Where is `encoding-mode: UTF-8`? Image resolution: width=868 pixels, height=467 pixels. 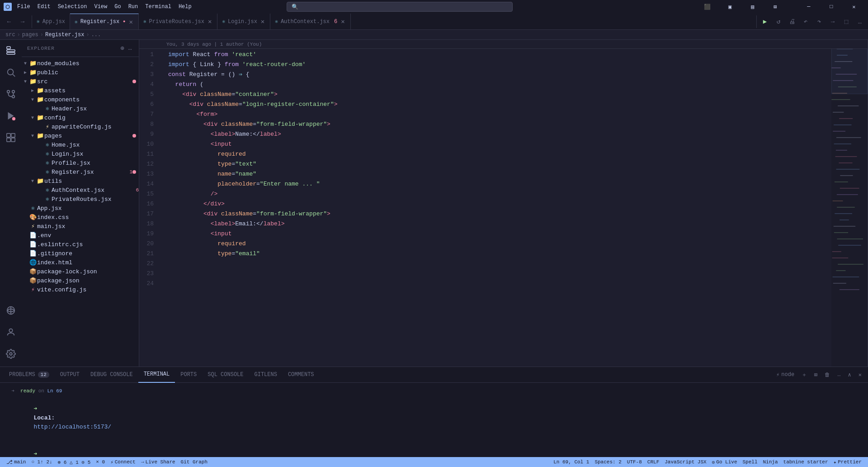
encoding-mode: UTF-8 is located at coordinates (635, 462).